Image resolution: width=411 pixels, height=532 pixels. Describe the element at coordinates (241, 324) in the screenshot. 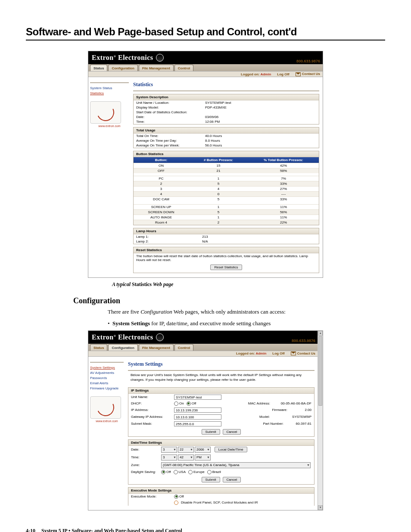

I see `bullet-system-settings: • System Settings for IP, date/time, and…` at that location.